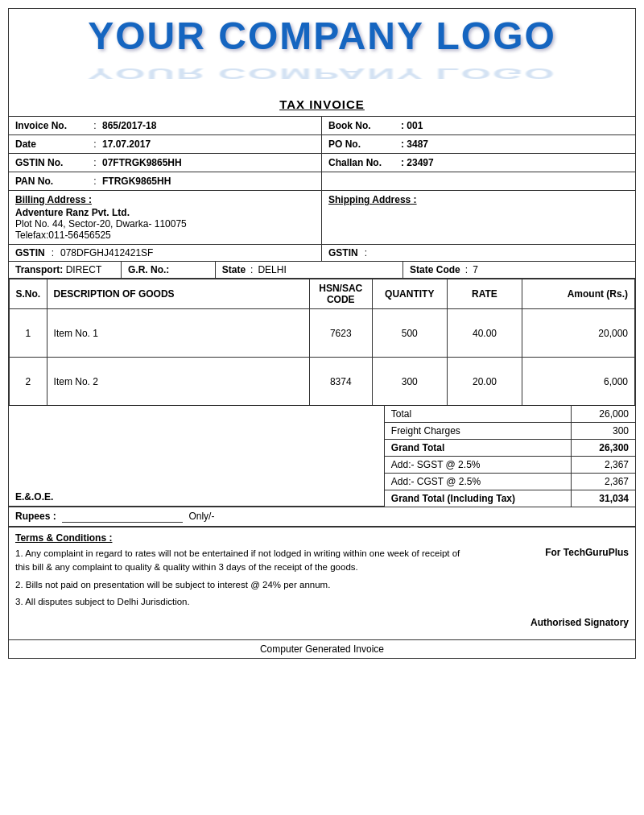 Image resolution: width=644 pixels, height=815 pixels. Describe the element at coordinates (29, 382) in the screenshot. I see `item-sno: 2` at that location.